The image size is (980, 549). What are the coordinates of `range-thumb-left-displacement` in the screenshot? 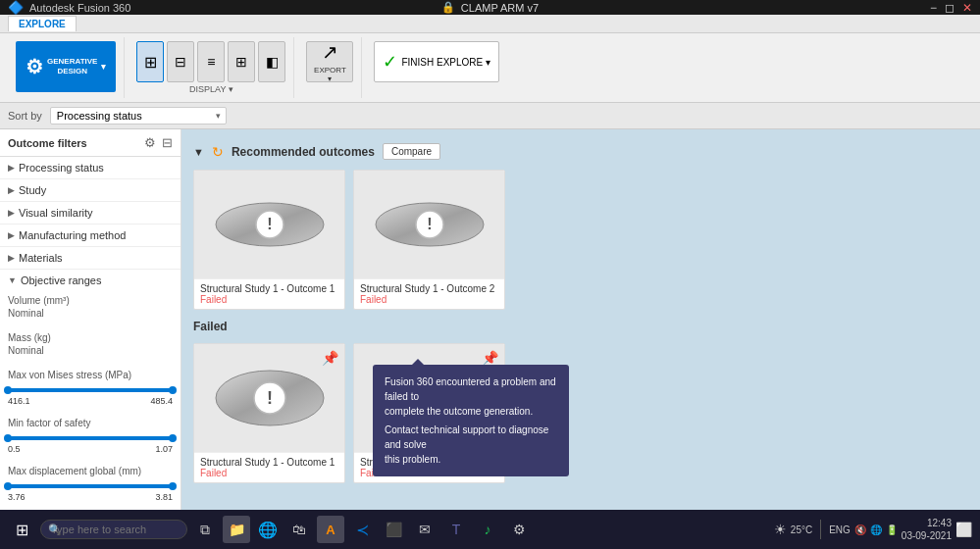 It's located at (8, 486).